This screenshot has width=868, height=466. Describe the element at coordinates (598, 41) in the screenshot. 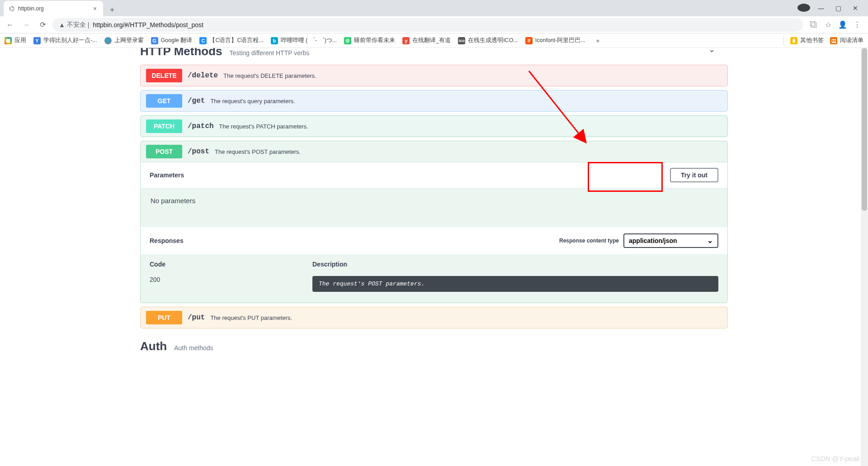

I see `bookmark-overflow: »` at that location.